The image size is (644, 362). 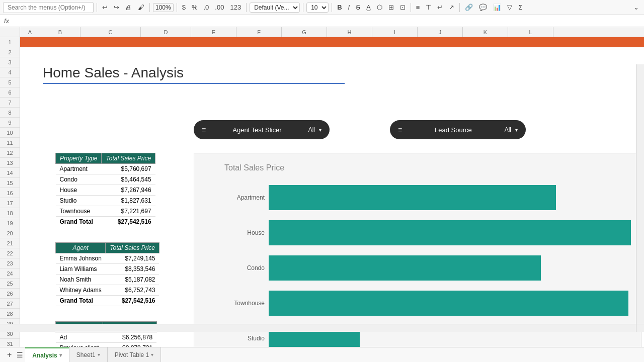 I want to click on tab-sheet1: Sheet1 ▾, so click(x=89, y=355).